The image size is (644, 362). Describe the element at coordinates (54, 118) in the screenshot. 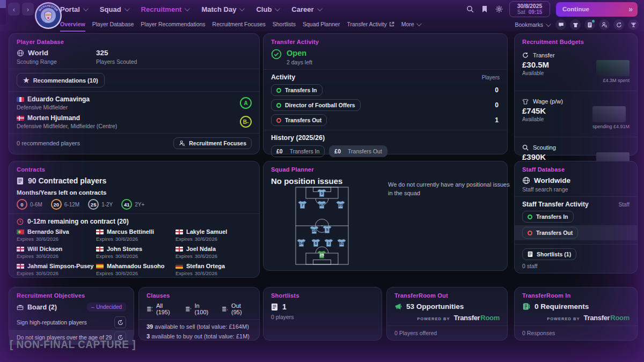

I see `player-name: Morten Hjulmand` at that location.